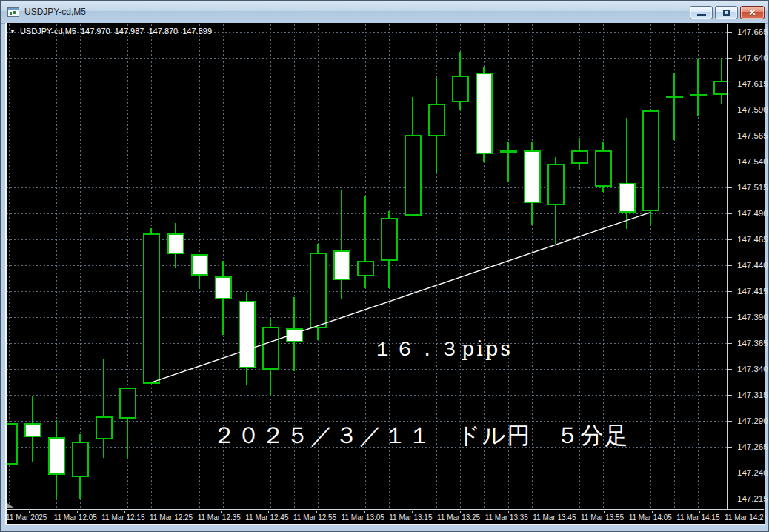 The height and width of the screenshot is (532, 769). I want to click on time-tick-label: 11 Mar 14:05, so click(650, 517).